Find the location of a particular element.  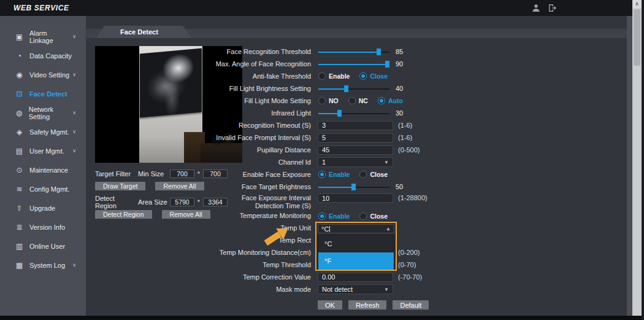

pupillary-distance-input is located at coordinates (356, 150).